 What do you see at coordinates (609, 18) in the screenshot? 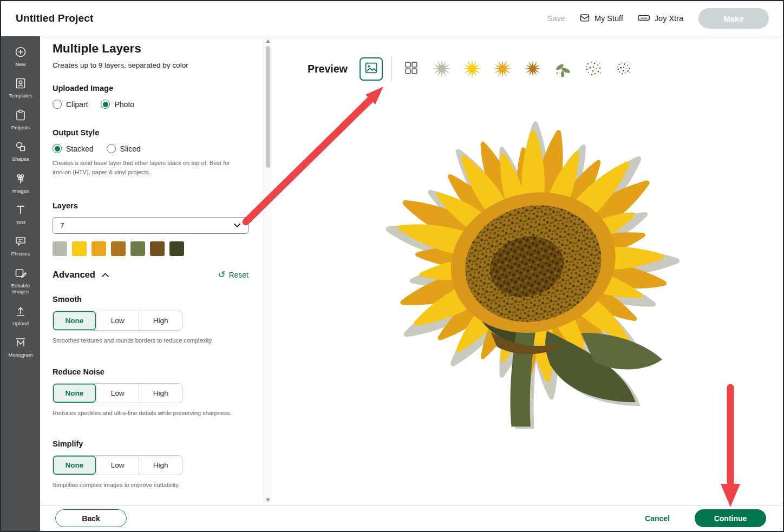
I see `my-stuff-label: My Stuff` at bounding box center [609, 18].